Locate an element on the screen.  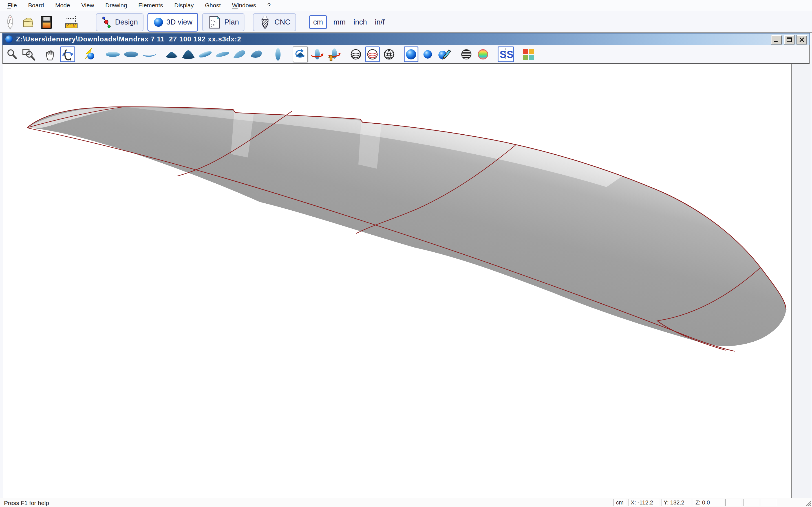
wireframe-sections-red-icon is located at coordinates (372, 54).